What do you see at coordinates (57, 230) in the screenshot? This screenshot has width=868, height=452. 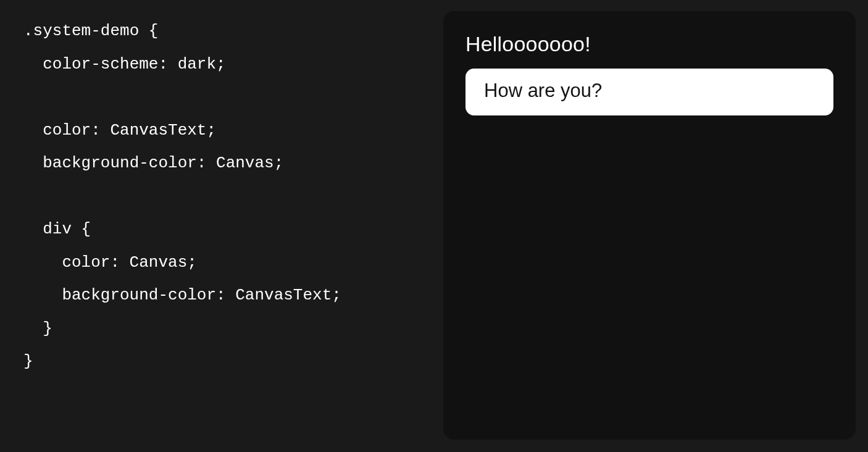 I see `code-line-7: div {` at bounding box center [57, 230].